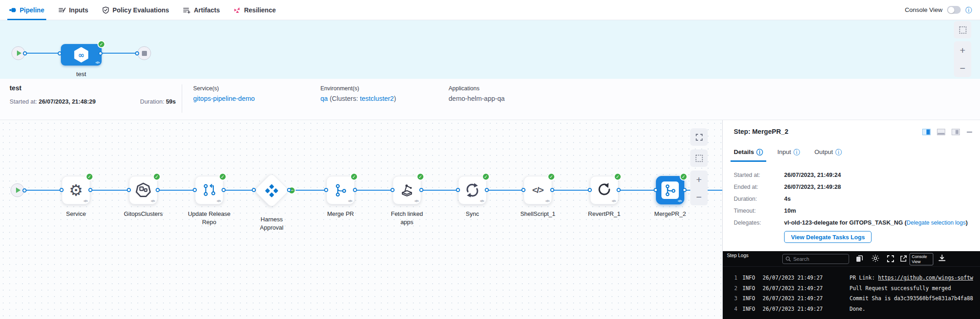 This screenshot has width=980, height=319. I want to click on console-view-toggle, so click(954, 10).